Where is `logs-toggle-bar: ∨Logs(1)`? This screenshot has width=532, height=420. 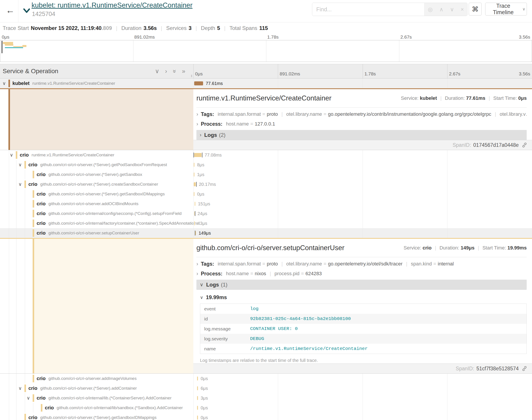 logs-toggle-bar: ∨Logs(1) is located at coordinates (361, 285).